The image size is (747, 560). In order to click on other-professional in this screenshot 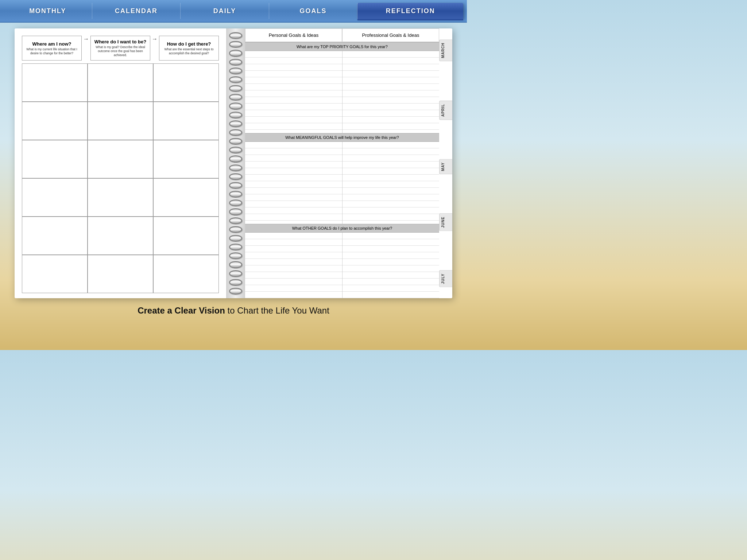, I will do `click(391, 265)`.